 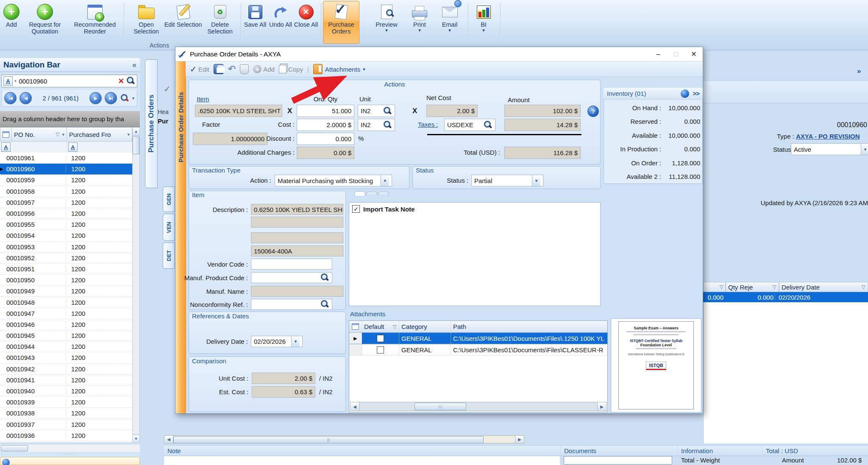 I want to click on po-sort-caret: ▾, so click(x=63, y=135).